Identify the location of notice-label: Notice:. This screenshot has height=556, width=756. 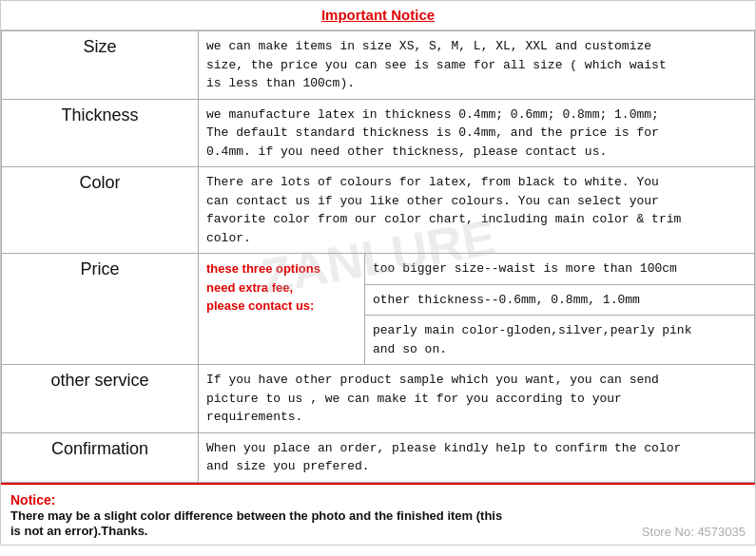
(32, 500).